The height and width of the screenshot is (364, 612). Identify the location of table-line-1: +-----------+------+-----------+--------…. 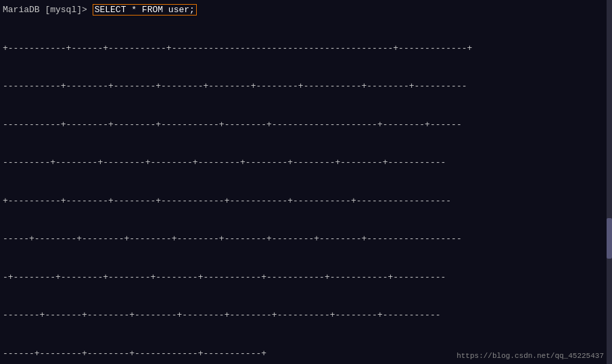
(306, 49).